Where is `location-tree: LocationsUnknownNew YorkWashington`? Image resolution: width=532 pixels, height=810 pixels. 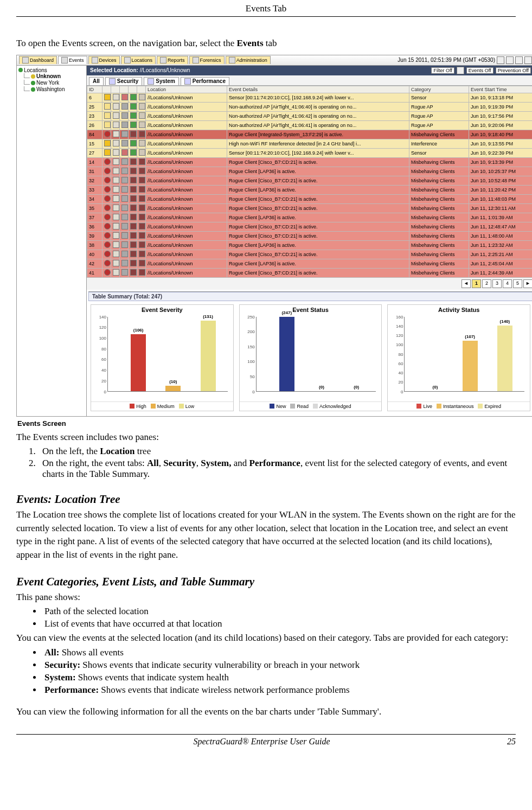 location-tree: LocationsUnknownNew YorkWashington is located at coordinates (52, 241).